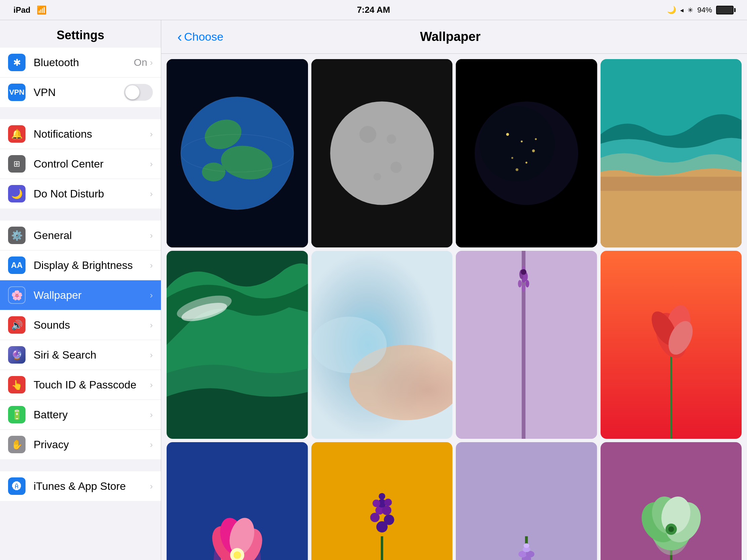  Describe the element at coordinates (17, 445) in the screenshot. I see `privacy-icon: ✋` at that location.